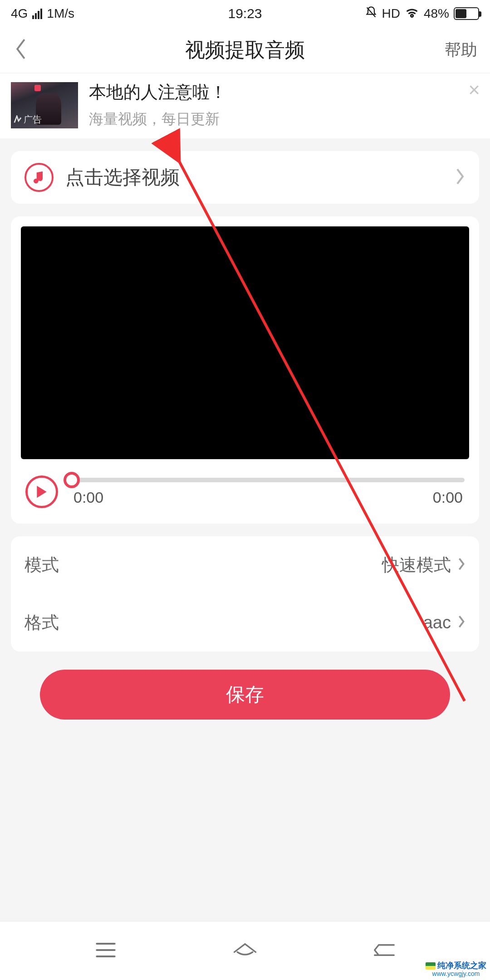 The image size is (490, 980). Describe the element at coordinates (436, 14) in the screenshot. I see `battery-pct: 48%` at that location.